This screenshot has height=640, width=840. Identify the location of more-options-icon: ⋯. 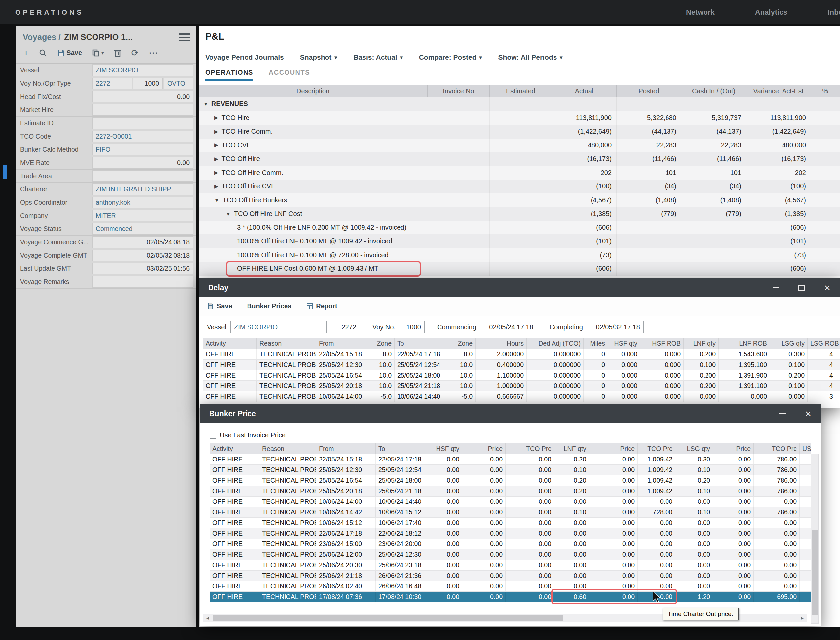
(153, 53).